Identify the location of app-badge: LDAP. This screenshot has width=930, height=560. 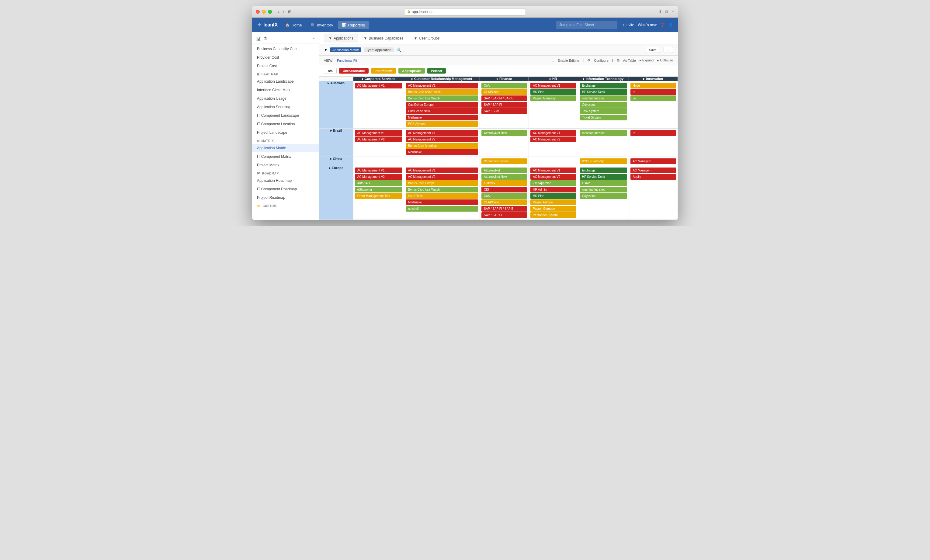
(603, 183).